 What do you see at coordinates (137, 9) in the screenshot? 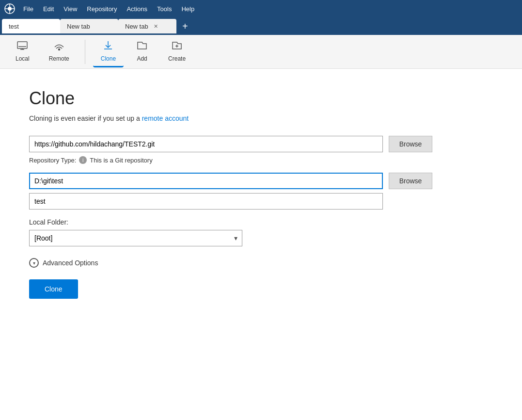
I see `menu-actions: Actions` at bounding box center [137, 9].